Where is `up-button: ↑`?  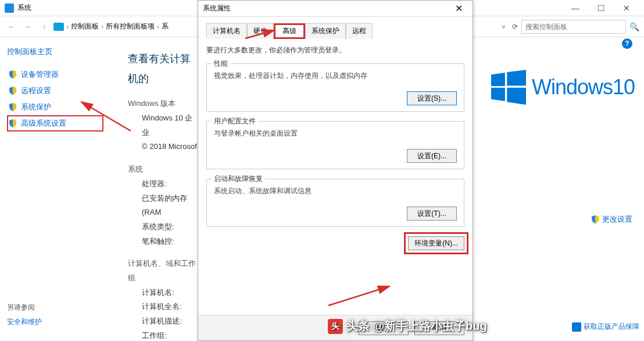
up-button: ↑ is located at coordinates (44, 27).